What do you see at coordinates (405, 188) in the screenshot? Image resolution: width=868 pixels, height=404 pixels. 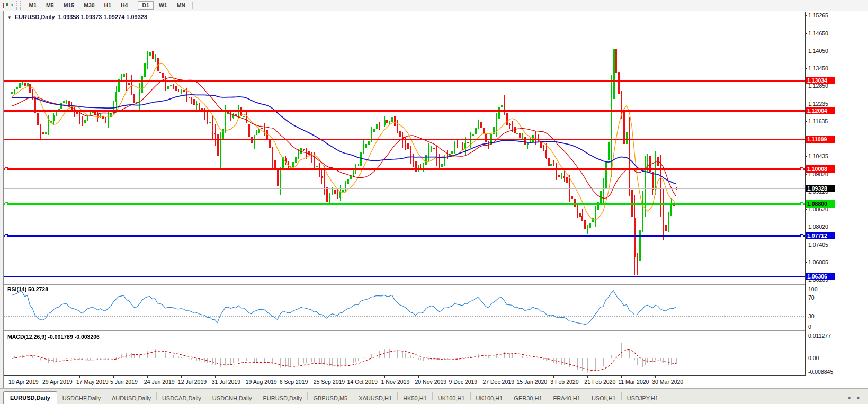 I see `current-price-line` at bounding box center [405, 188].